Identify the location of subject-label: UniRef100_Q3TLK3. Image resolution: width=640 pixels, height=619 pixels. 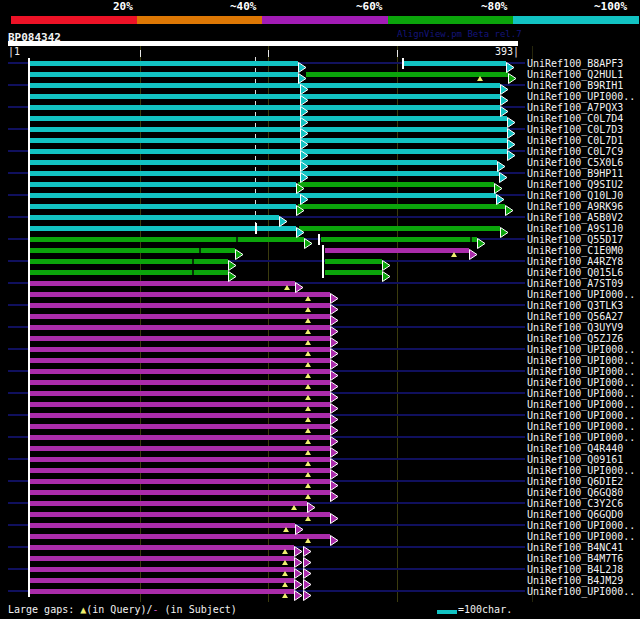
(575, 306).